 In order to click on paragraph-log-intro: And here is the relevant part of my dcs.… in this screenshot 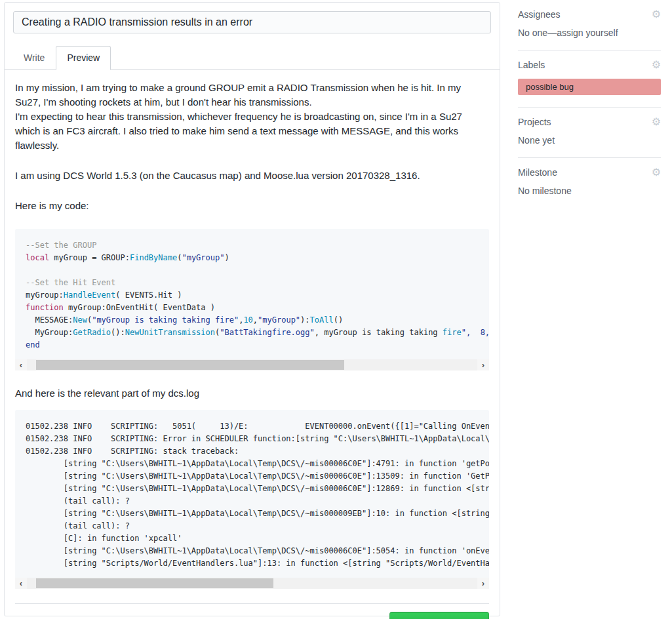, I will do `click(252, 393)`.